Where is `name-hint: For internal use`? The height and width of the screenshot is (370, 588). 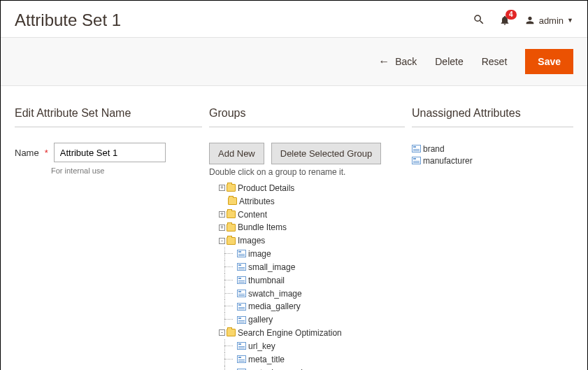
name-hint: For internal use is located at coordinates (127, 171).